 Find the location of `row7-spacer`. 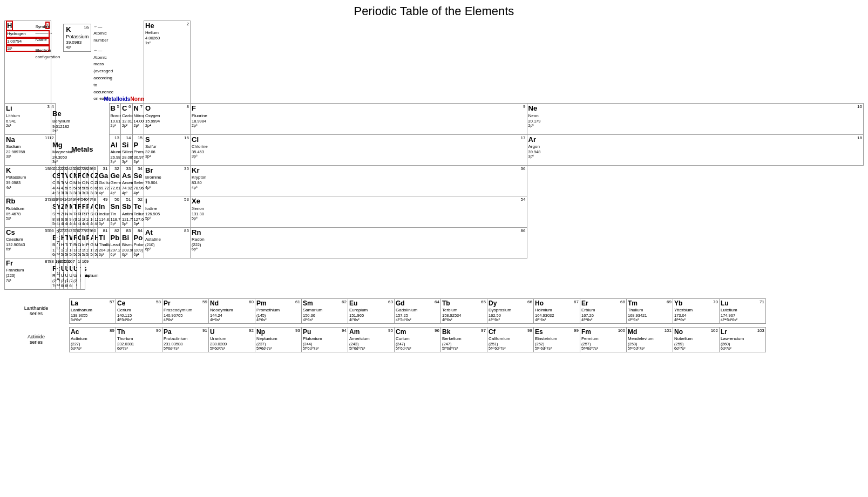

row7-spacer is located at coordinates (306, 274).